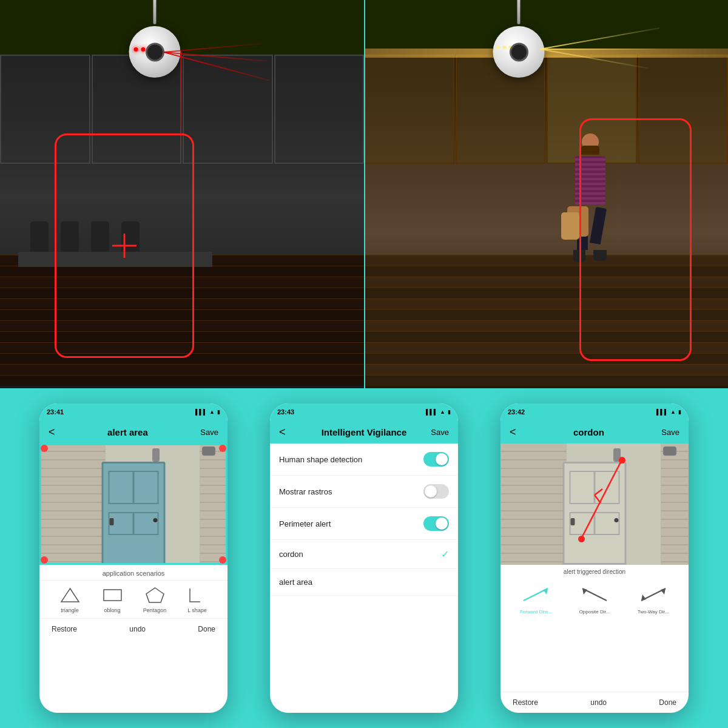  I want to click on corner-bl, so click(44, 560).